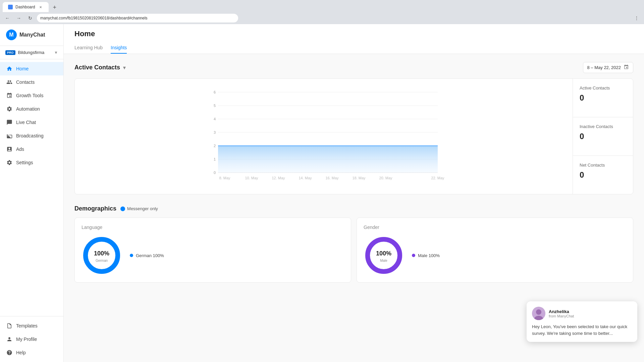  I want to click on demographics-title: Demographics, so click(95, 208).